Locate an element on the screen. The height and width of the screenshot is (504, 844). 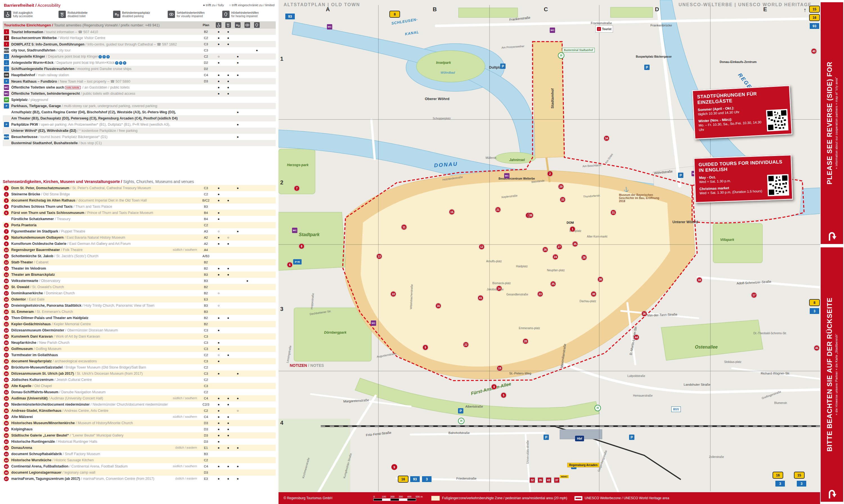
map-label: Universitäts-straße is located at coordinates (528, 452).